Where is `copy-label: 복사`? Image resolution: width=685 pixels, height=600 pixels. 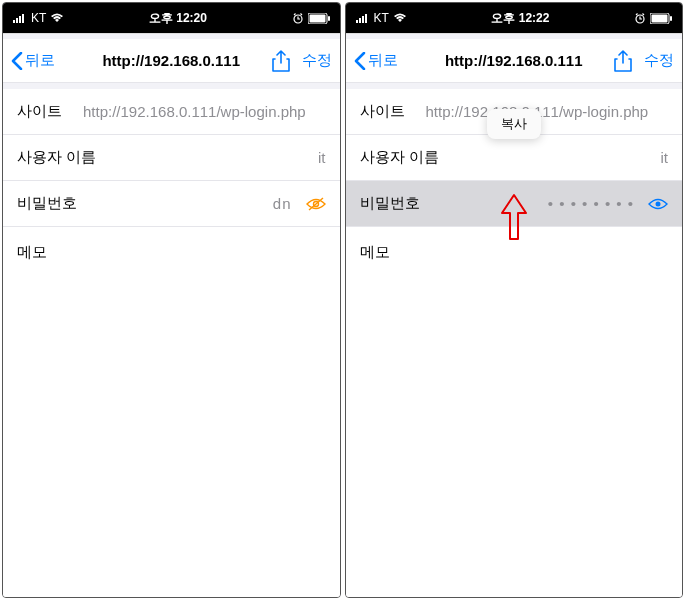 copy-label: 복사 is located at coordinates (514, 124).